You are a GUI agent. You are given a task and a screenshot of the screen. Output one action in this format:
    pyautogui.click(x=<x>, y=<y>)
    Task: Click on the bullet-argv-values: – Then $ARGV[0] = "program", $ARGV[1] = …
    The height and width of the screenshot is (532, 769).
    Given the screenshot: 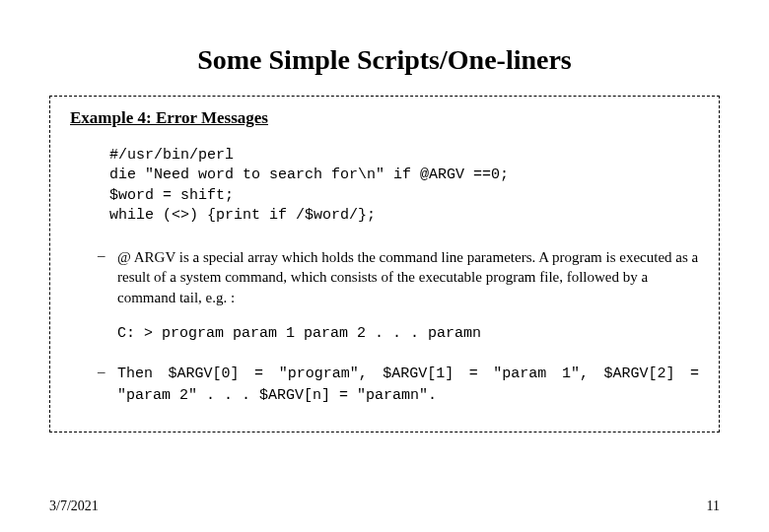 What is the action you would take?
    pyautogui.click(x=398, y=386)
    